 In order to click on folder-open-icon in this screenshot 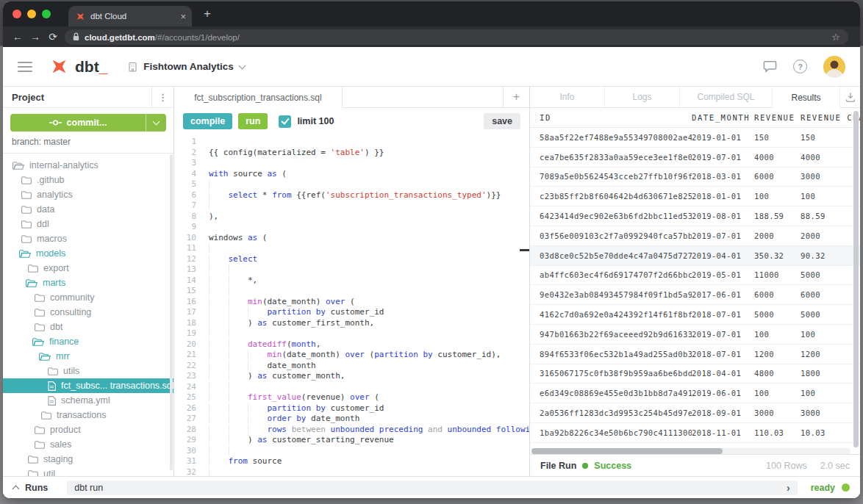, I will do `click(45, 357)`.